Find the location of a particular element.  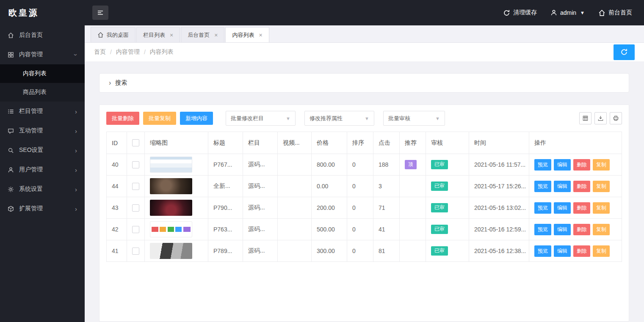

user-menu: admin ▼ is located at coordinates (567, 13).